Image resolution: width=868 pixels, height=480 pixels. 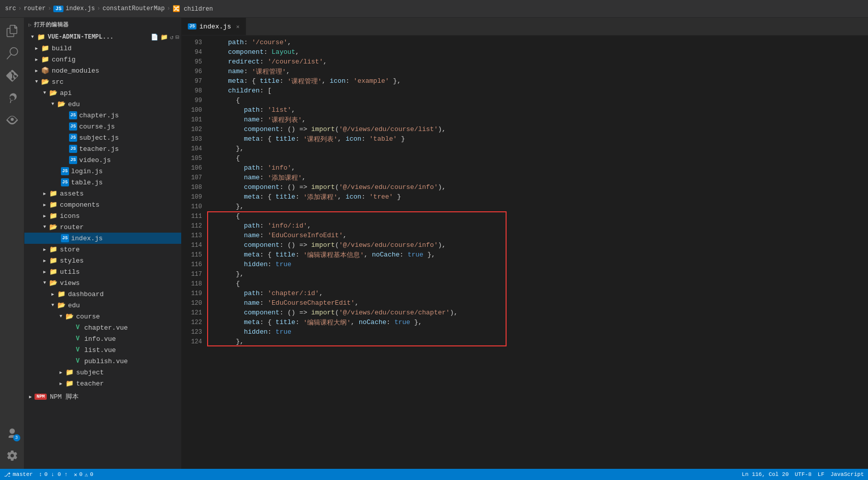 What do you see at coordinates (803, 474) in the screenshot?
I see `status-encoding: UTF-8` at bounding box center [803, 474].